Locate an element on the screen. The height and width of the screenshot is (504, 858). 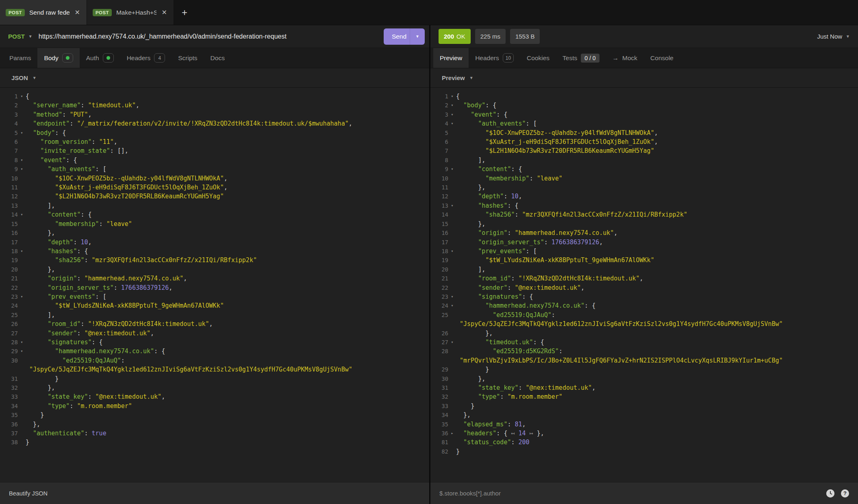
help-icon: ? is located at coordinates (845, 493).